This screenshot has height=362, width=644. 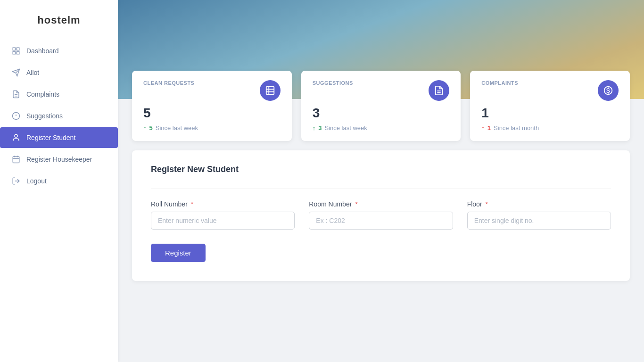 I want to click on complaints-footer: ↑ 1 Since last month, so click(x=550, y=128).